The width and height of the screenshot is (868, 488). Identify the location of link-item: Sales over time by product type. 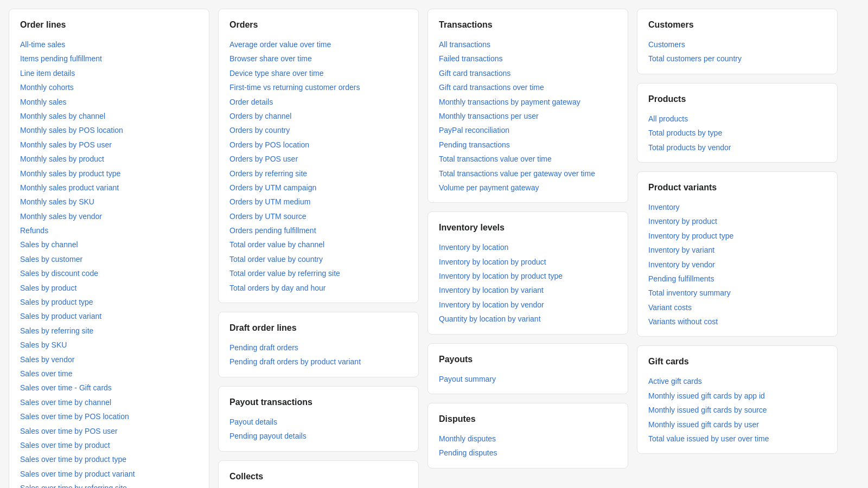
(109, 459).